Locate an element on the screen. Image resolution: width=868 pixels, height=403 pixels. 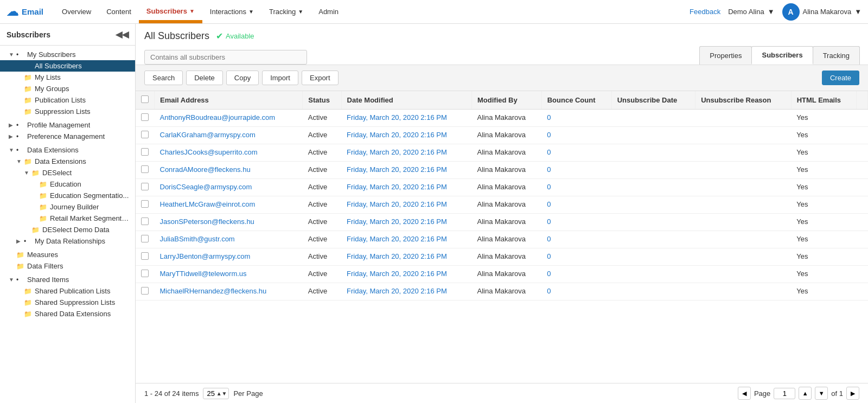
row-status: Active is located at coordinates (322, 240).